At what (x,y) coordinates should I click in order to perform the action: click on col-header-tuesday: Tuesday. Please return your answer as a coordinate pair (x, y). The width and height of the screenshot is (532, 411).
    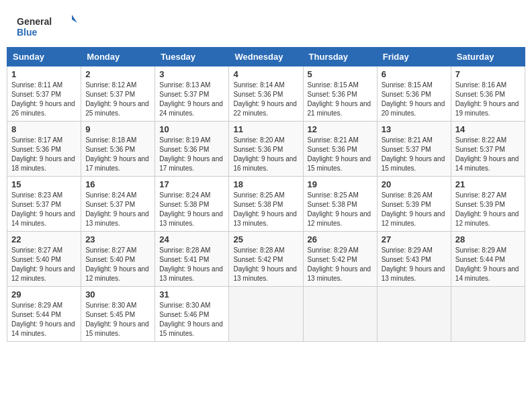
    Looking at the image, I should click on (192, 57).